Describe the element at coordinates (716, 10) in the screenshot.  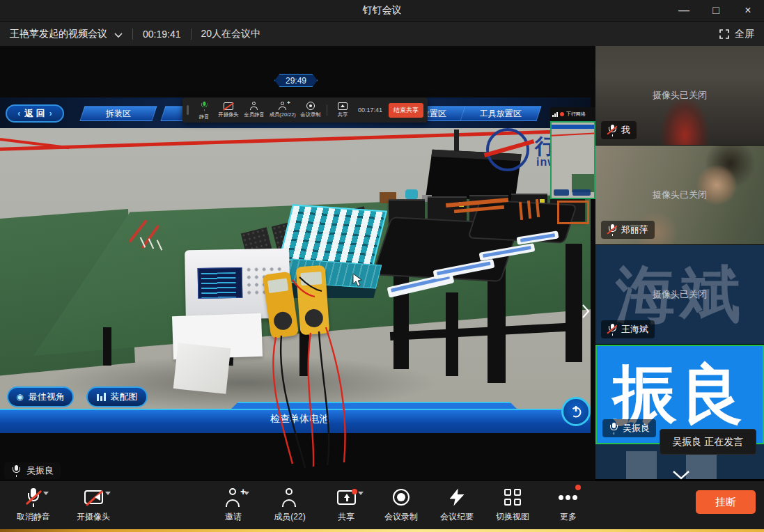
I see `window-controls: — □ ×` at that location.